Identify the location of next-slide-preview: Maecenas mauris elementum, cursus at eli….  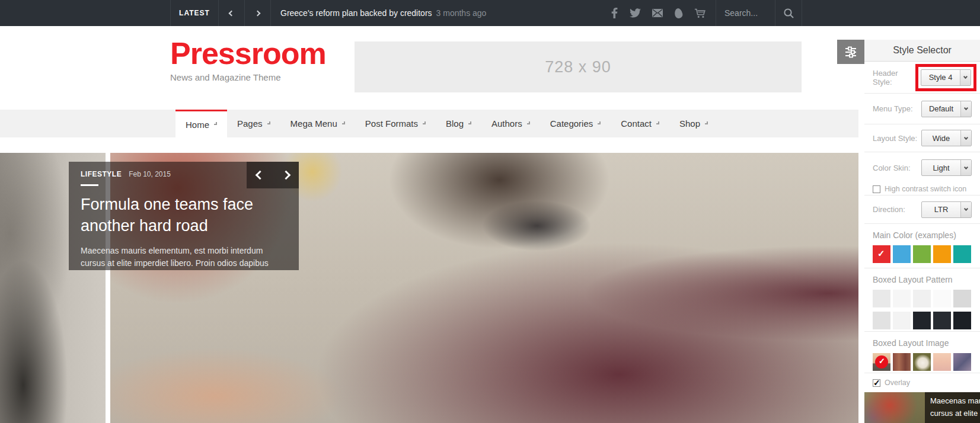
(922, 408).